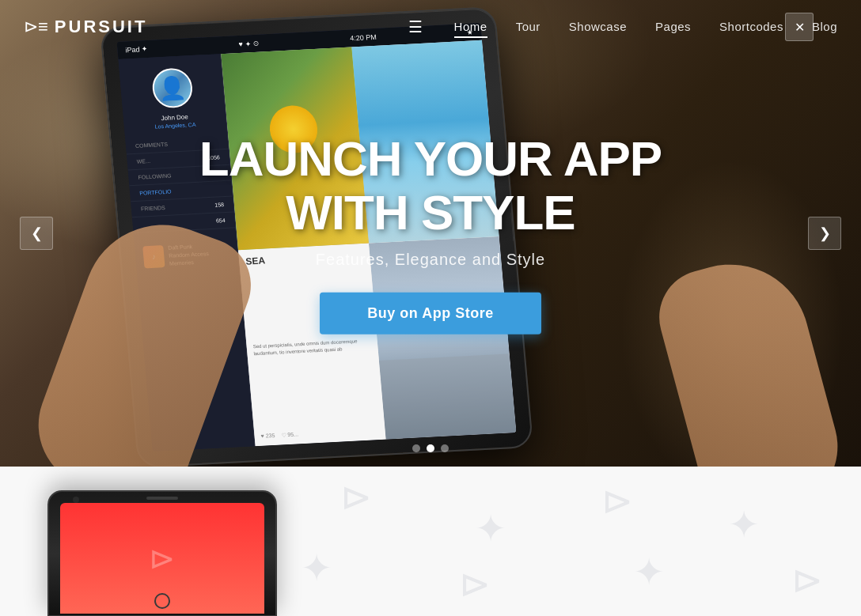  I want to click on wm-icon-6: ✦, so click(744, 524).